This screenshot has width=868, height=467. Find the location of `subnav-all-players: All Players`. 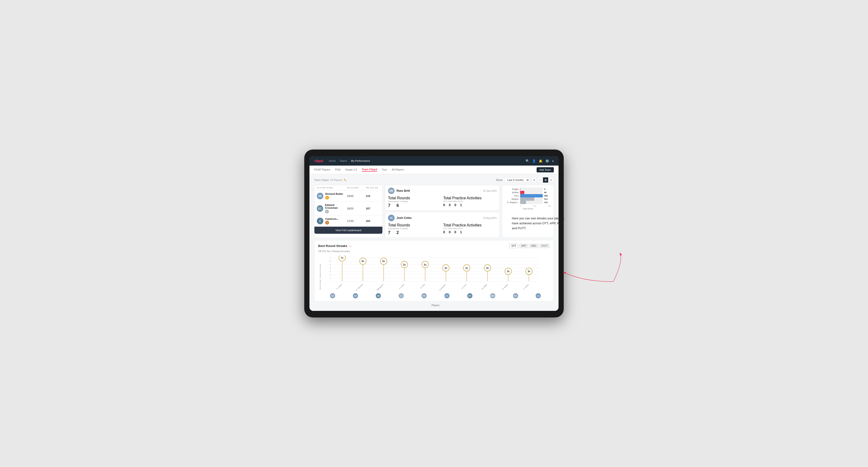

subnav-all-players: All Players is located at coordinates (398, 170).